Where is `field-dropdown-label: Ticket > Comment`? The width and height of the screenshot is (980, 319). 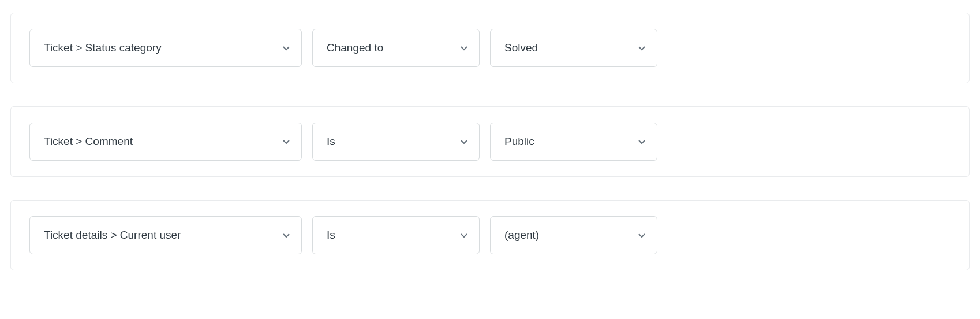
field-dropdown-label: Ticket > Comment is located at coordinates (88, 142).